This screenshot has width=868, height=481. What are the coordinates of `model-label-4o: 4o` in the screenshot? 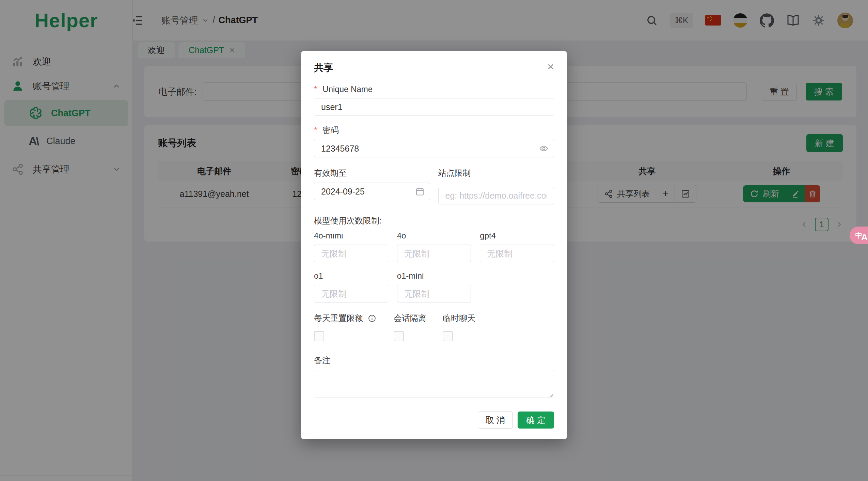 It's located at (434, 236).